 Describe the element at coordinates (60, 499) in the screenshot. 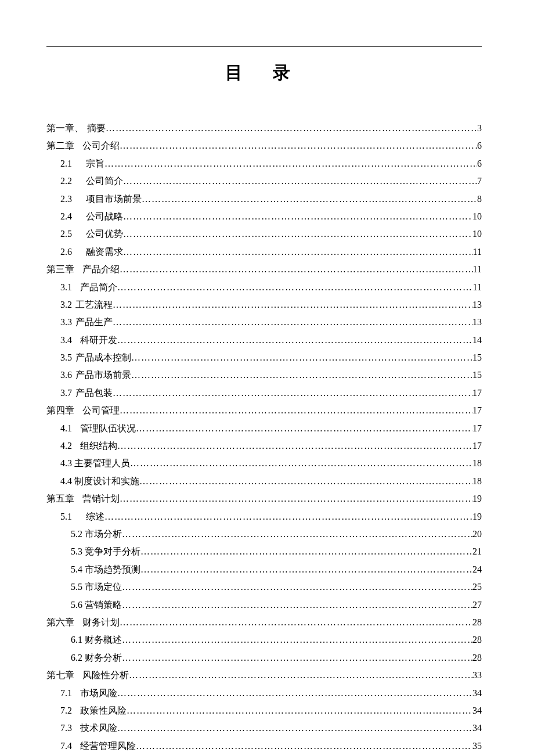

I see `toc-entry-number: 第五章` at that location.